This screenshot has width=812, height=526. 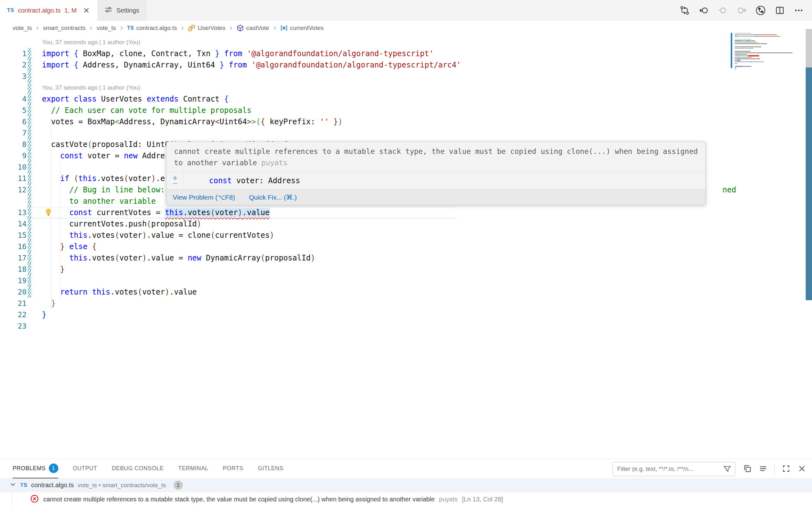 What do you see at coordinates (64, 28) in the screenshot?
I see `breadcrumb-item-smart_contracts: smart_contracts` at bounding box center [64, 28].